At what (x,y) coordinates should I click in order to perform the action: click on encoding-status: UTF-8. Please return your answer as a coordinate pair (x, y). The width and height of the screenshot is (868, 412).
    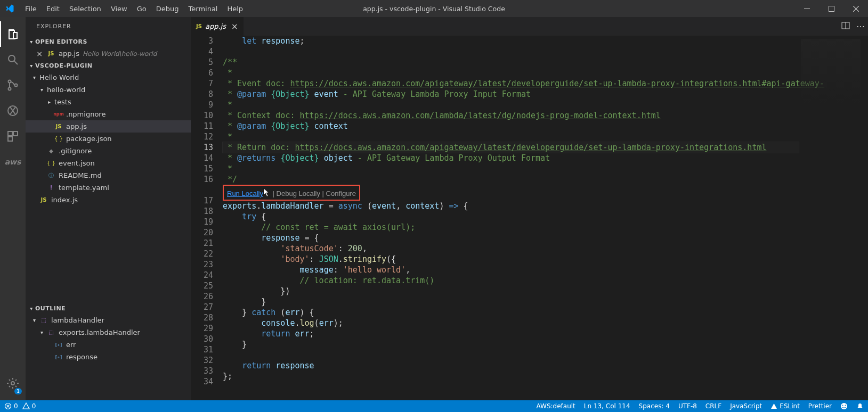
    Looking at the image, I should click on (687, 406).